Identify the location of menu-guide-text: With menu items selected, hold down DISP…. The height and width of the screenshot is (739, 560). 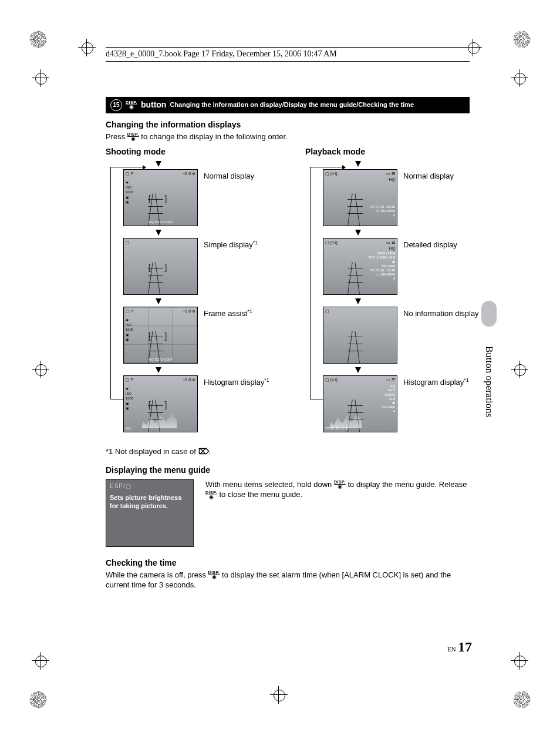
(338, 490).